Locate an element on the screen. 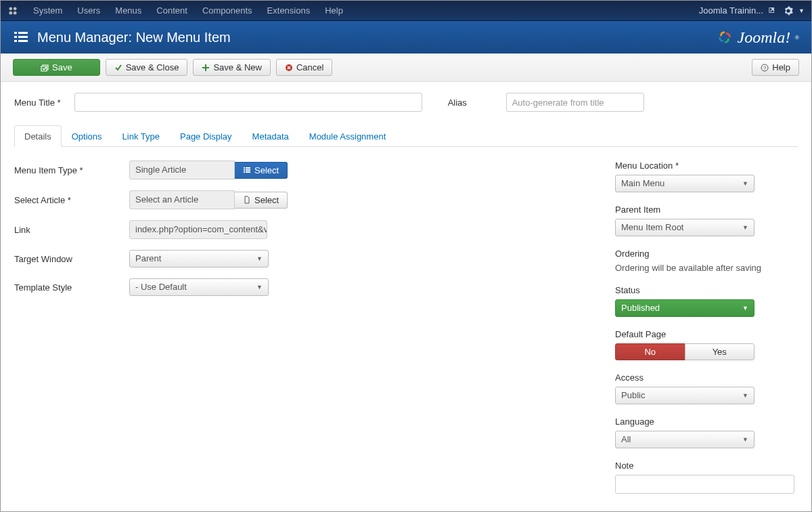 This screenshot has height=512, width=812. note-input is located at coordinates (705, 484).